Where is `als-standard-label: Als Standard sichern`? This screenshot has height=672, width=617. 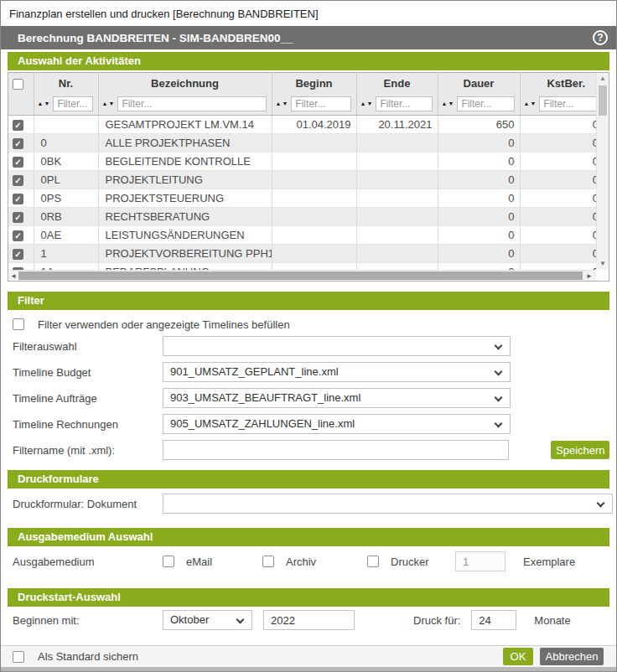
als-standard-label: Als Standard sichern is located at coordinates (88, 657).